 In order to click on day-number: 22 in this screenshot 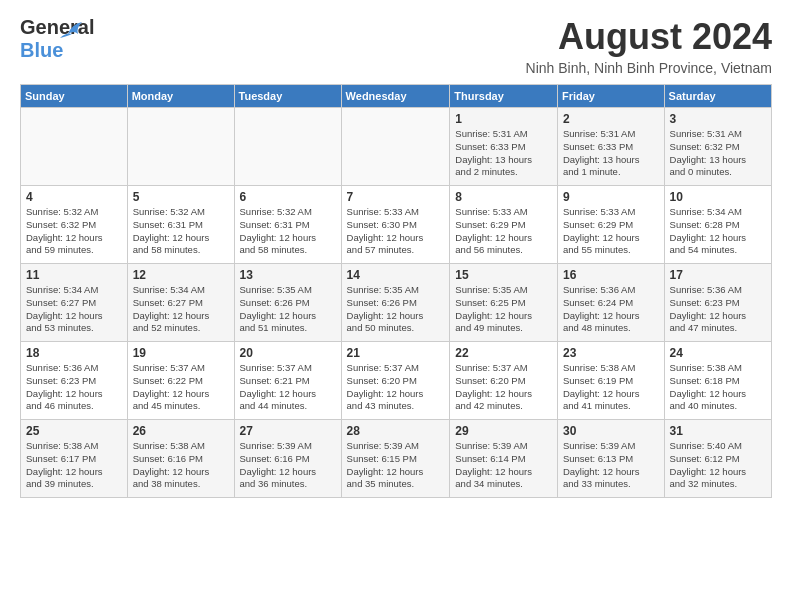, I will do `click(504, 353)`.